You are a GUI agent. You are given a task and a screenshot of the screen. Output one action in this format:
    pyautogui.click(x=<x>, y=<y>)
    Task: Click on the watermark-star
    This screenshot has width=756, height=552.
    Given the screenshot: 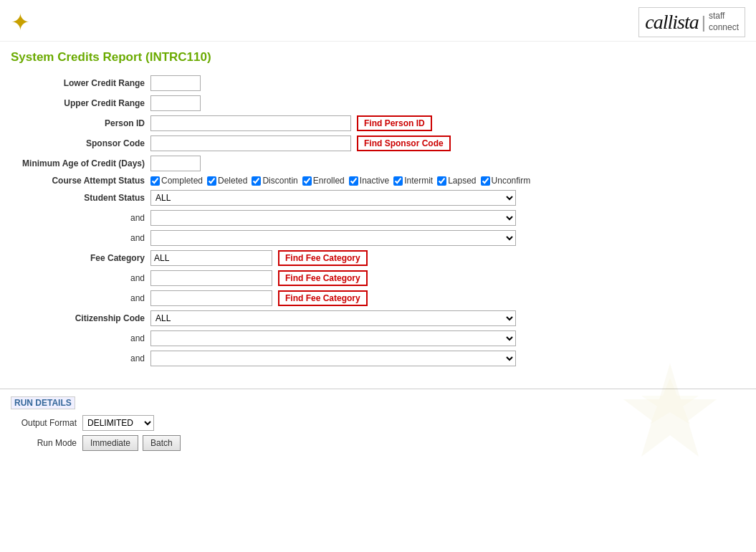 What is the action you would take?
    pyautogui.click(x=670, y=414)
    